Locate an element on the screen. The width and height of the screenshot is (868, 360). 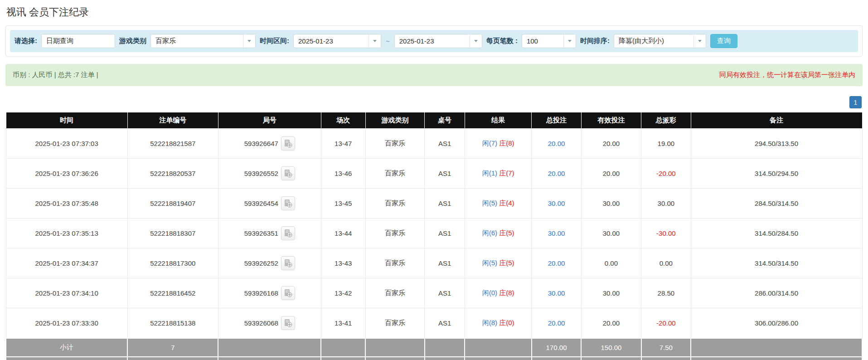
query-type-select is located at coordinates (78, 41).